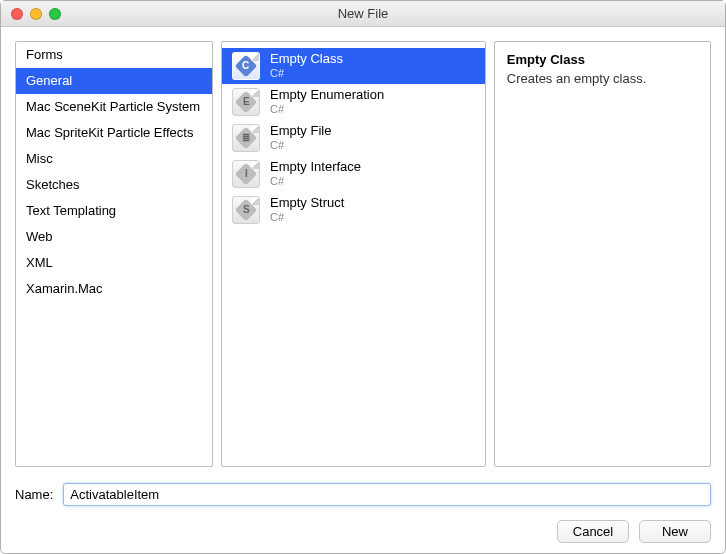 This screenshot has width=726, height=554. I want to click on template-item: EEmpty EnumerationC#, so click(354, 102).